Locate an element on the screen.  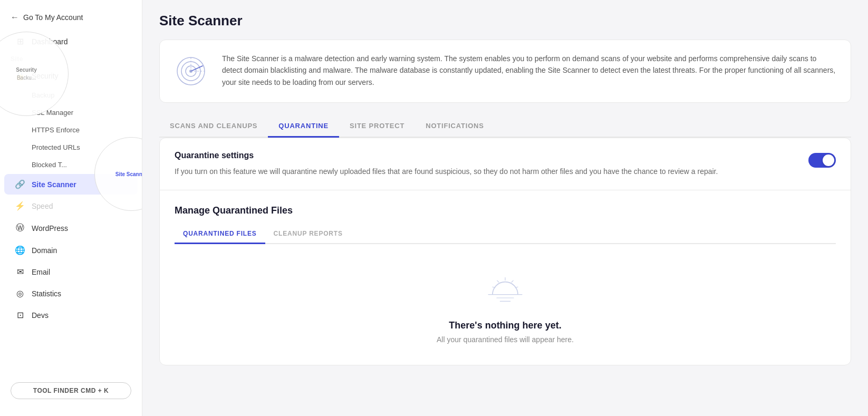
tab-scans-and-cleanups: SCANS AND CLEANUPS is located at coordinates (214, 127).